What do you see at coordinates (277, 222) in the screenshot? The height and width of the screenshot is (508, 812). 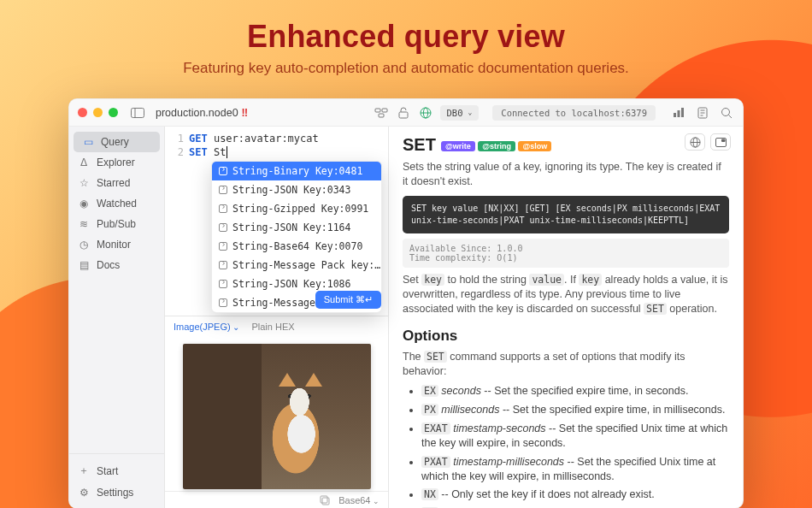 I see `query-editor: 12 GET user:avatar:mycatSET St String-Bi…` at bounding box center [277, 222].